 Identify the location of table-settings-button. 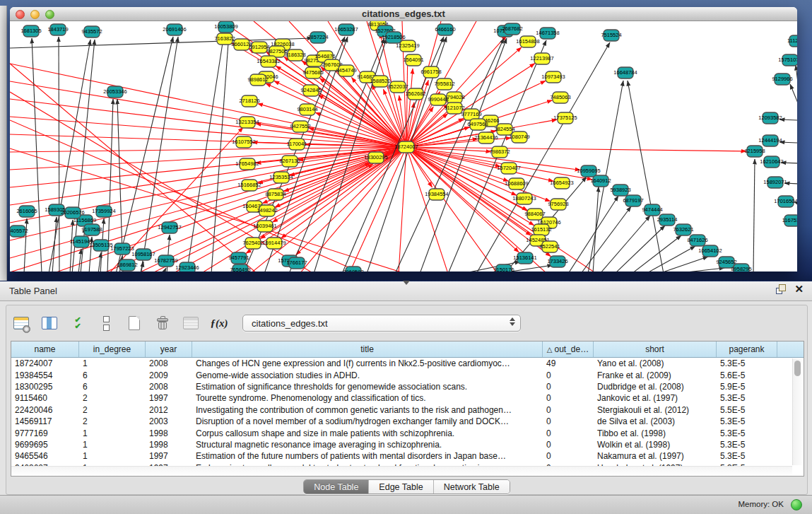
(21, 323).